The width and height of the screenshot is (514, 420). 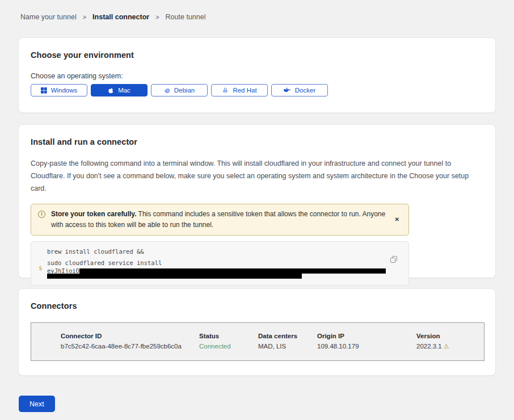 I want to click on install-card-title: Install and run a connector, so click(x=257, y=142).